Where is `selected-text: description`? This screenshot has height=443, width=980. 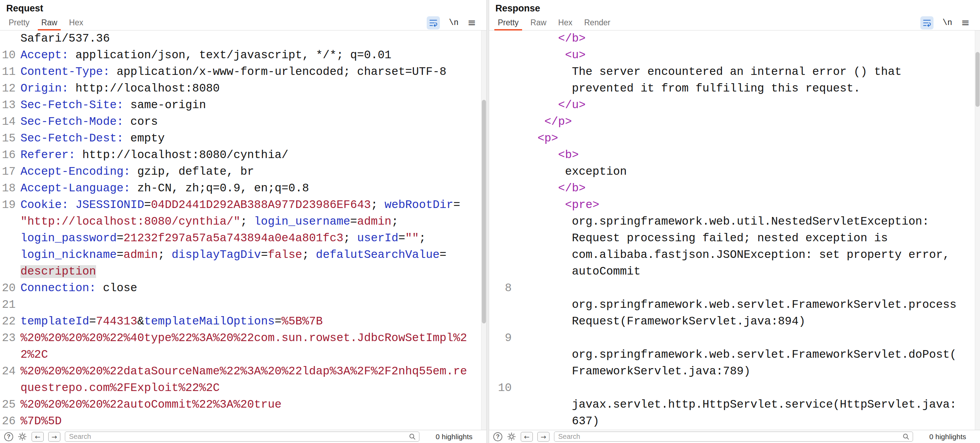 selected-text: description is located at coordinates (59, 272).